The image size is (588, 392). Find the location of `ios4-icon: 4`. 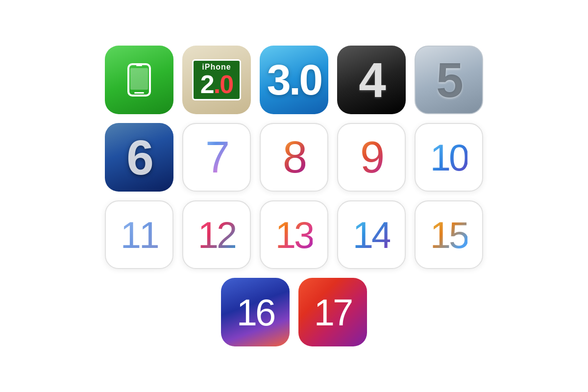

ios4-icon: 4 is located at coordinates (371, 80).